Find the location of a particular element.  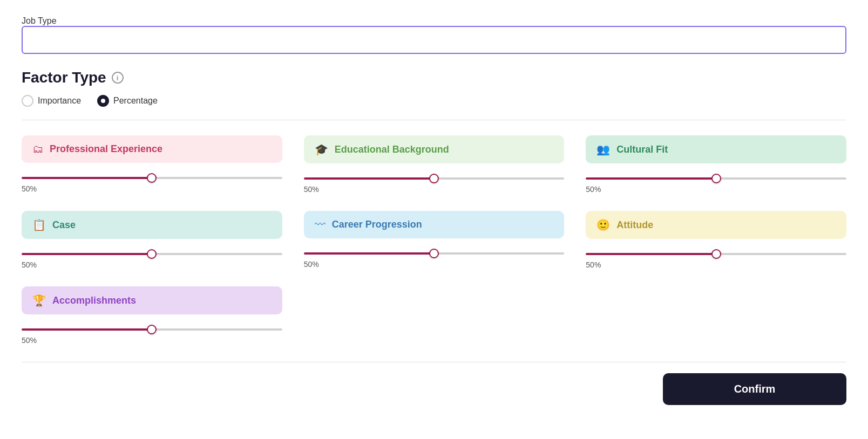

factors-grid-row2: 📋 Case 50% 〰 Career Progression 50% 🙂 is located at coordinates (434, 241).